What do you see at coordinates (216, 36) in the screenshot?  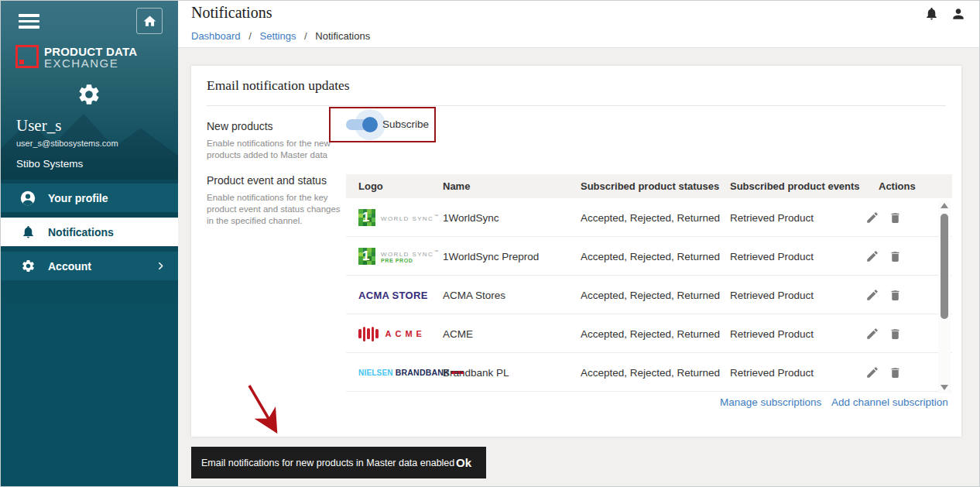 I see `breadcrumb-dashboard: Dashboard` at bounding box center [216, 36].